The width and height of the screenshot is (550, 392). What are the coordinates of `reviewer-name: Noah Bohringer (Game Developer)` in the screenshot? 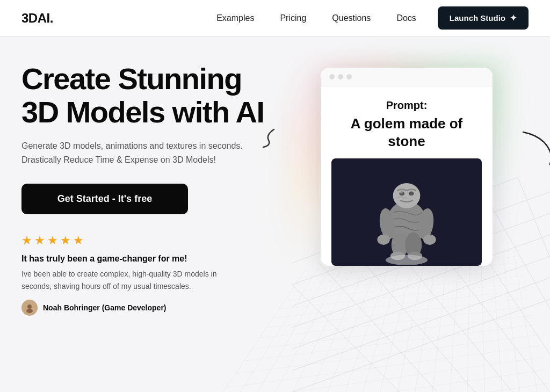 It's located at (105, 308).